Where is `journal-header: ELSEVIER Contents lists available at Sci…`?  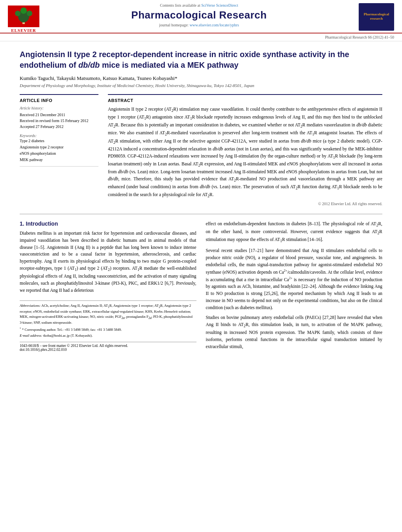 journal-header: ELSEVIER Contents lists available at Sci… is located at coordinates (201, 17).